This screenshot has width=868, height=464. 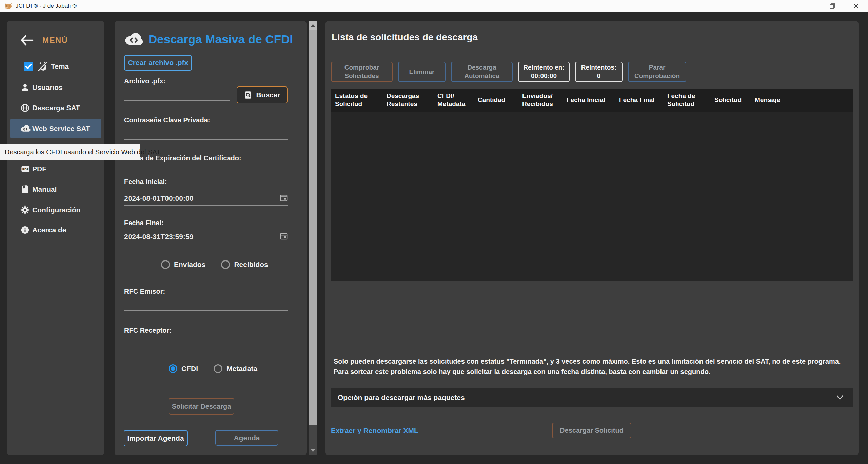 What do you see at coordinates (247, 438) in the screenshot?
I see `agenda-button: Agenda` at bounding box center [247, 438].